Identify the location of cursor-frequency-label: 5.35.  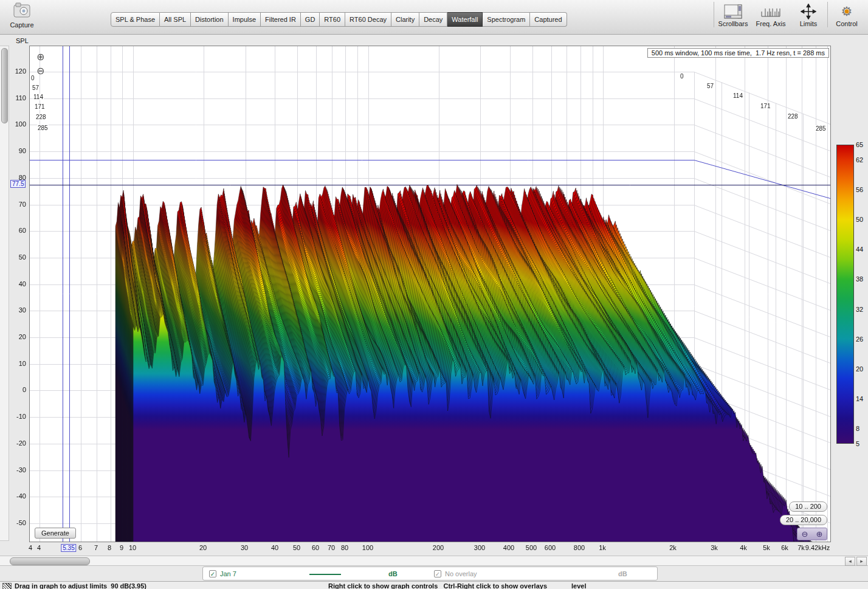
(68, 548).